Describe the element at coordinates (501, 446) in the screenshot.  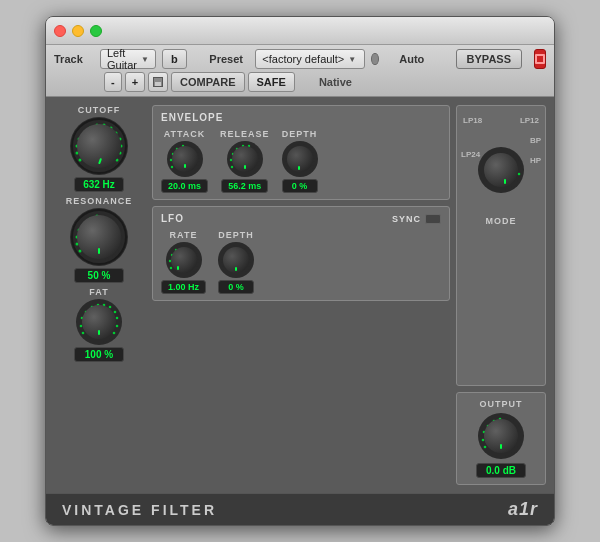
I see `output-indicator` at that location.